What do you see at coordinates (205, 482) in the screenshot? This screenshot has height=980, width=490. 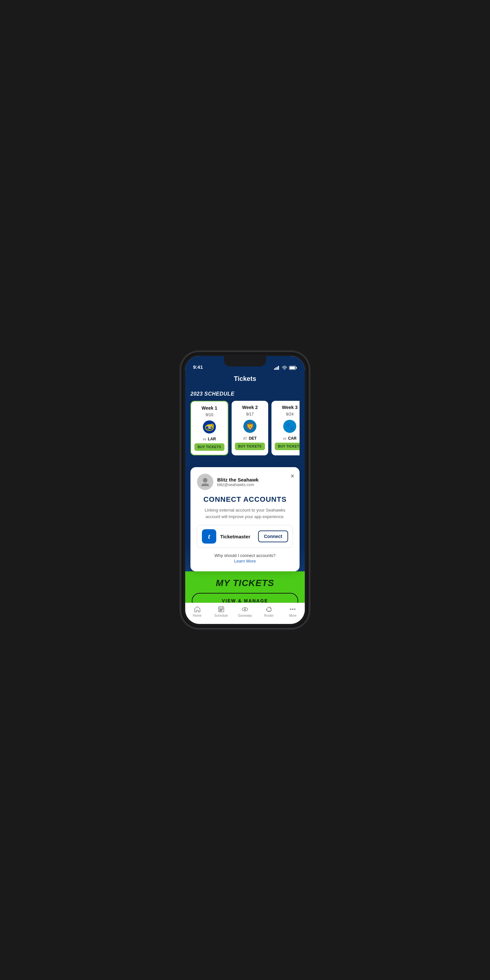 I see `avatar` at bounding box center [205, 482].